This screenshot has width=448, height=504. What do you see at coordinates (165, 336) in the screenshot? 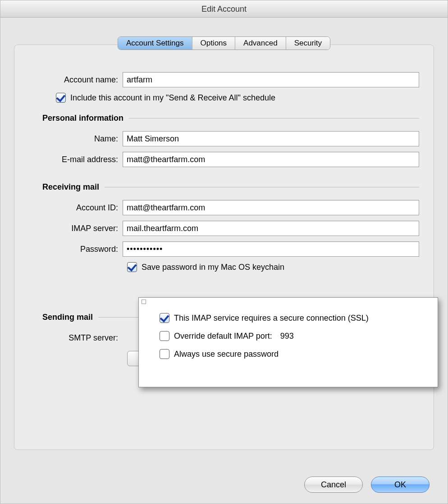
I see `override-port-checkbox` at bounding box center [165, 336].